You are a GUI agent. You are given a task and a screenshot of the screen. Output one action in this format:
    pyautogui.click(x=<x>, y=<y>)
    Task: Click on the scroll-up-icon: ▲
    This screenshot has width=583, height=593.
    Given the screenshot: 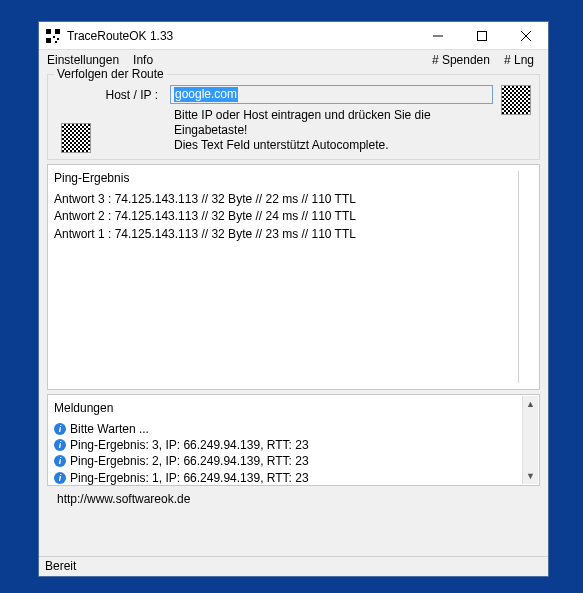 What is the action you would take?
    pyautogui.click(x=530, y=404)
    